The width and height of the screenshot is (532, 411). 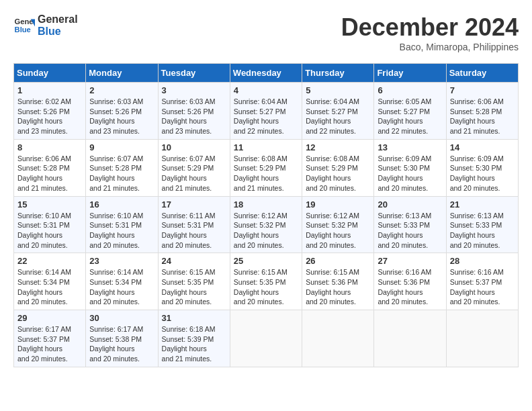 What do you see at coordinates (194, 287) in the screenshot?
I see `day-info: Sunrise: 6:15 AM Sunset: 5:35 PM Dayligh…` at bounding box center [194, 287].